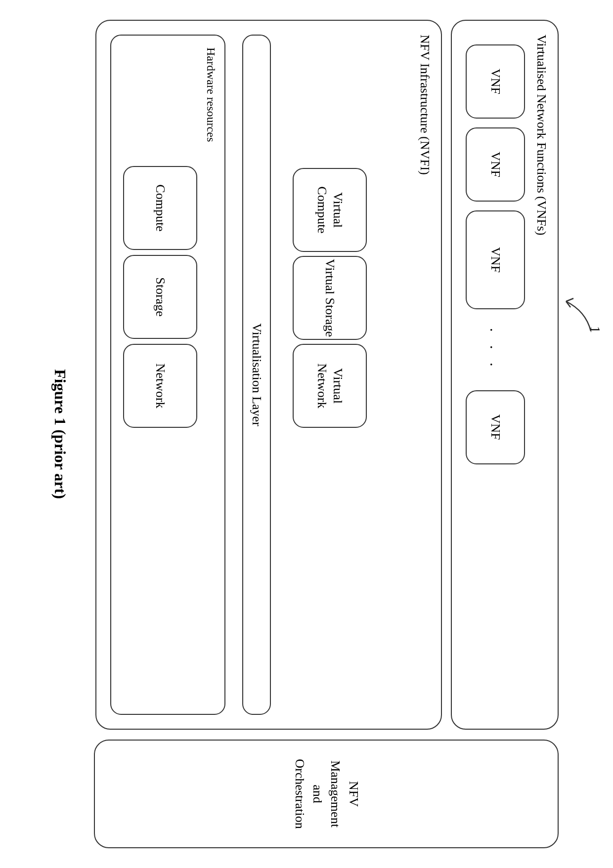 The width and height of the screenshot is (613, 868). What do you see at coordinates (576, 319) in the screenshot?
I see `pointer-arrow-icon` at bounding box center [576, 319].